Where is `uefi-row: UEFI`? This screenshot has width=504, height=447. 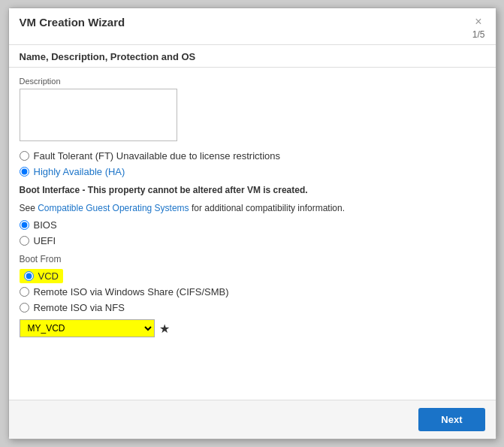 uefi-row: UEFI is located at coordinates (252, 240).